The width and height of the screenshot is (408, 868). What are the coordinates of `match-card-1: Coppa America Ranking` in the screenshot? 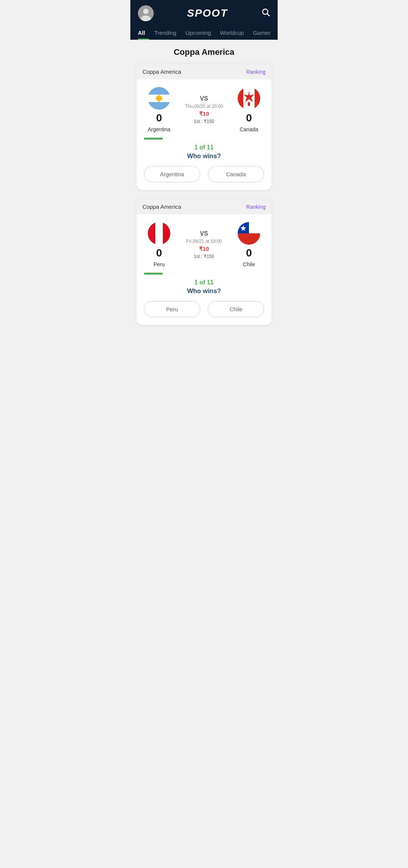 It's located at (204, 127).